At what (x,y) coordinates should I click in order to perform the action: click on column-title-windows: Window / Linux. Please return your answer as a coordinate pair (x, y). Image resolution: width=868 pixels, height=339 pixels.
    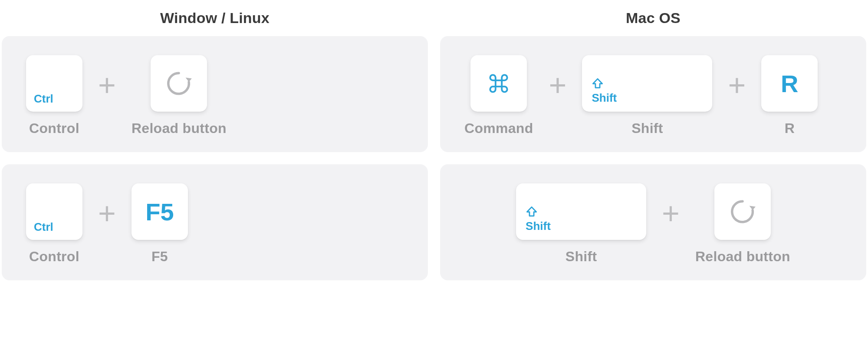
    Looking at the image, I should click on (215, 18).